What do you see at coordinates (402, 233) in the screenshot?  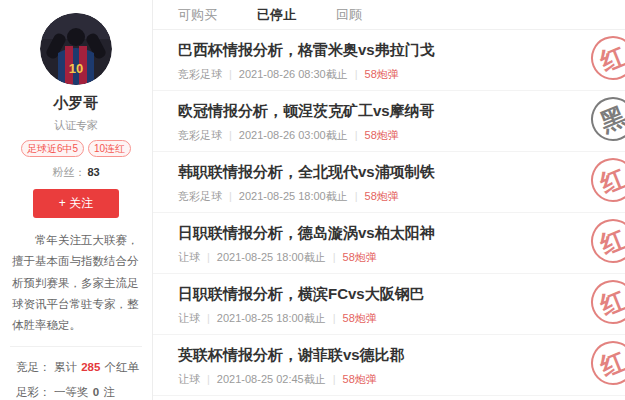 I see `article-title: 日职联情报分析，德岛漩涡vs柏太阳神` at bounding box center [402, 233].